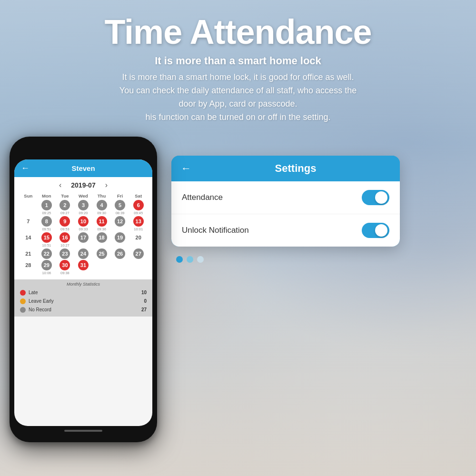 The width and height of the screenshot is (476, 476). What do you see at coordinates (202, 198) in the screenshot?
I see `attendance-label: Attendance` at bounding box center [202, 198].